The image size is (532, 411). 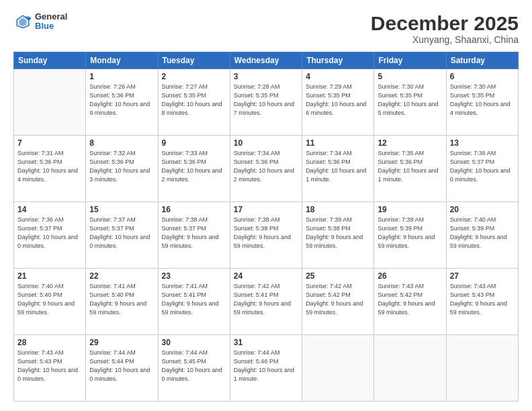 What do you see at coordinates (410, 276) in the screenshot?
I see `day-number: 26` at bounding box center [410, 276].